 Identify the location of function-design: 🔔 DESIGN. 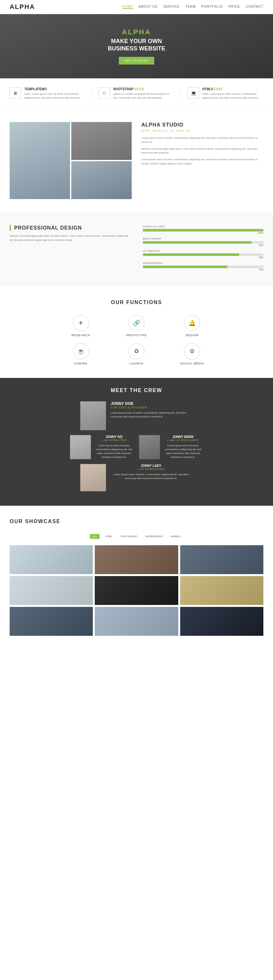
(192, 326).